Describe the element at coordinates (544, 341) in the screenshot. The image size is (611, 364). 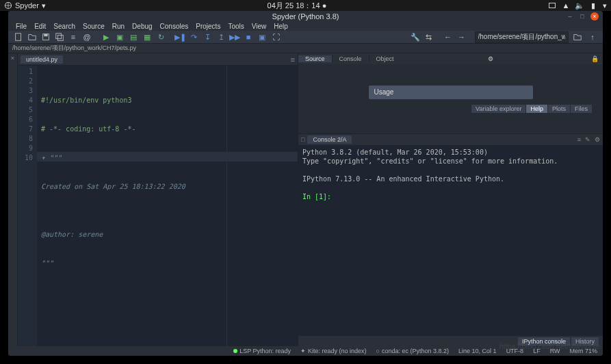
I see `bottom-tab-ipython: IPython console` at that location.